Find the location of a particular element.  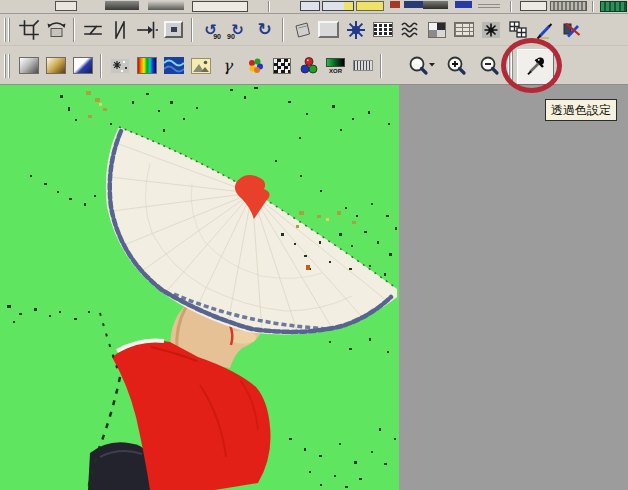

sunburst-icon is located at coordinates (356, 30).